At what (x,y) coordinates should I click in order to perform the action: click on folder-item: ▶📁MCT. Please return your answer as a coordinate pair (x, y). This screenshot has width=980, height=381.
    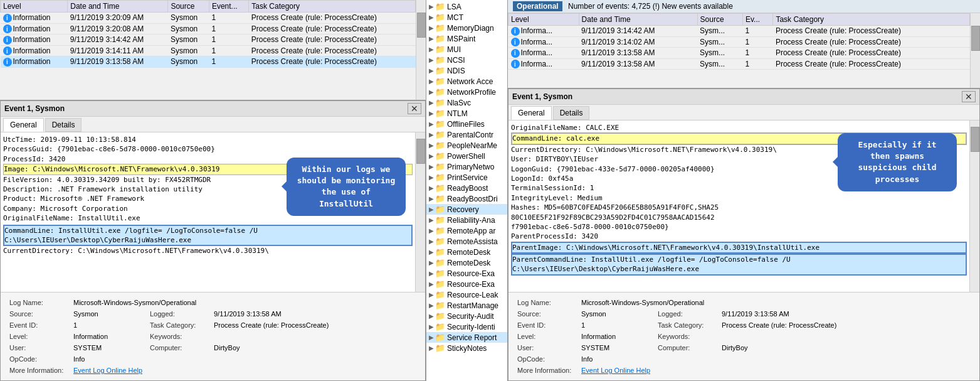
    Looking at the image, I should click on (466, 18).